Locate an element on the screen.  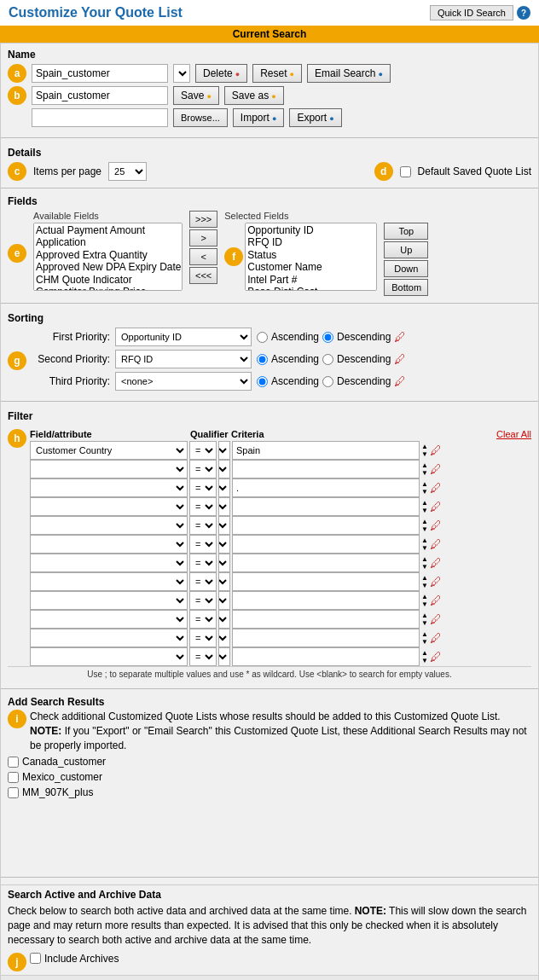
erase-filter-9: 🖊 is located at coordinates (436, 600).